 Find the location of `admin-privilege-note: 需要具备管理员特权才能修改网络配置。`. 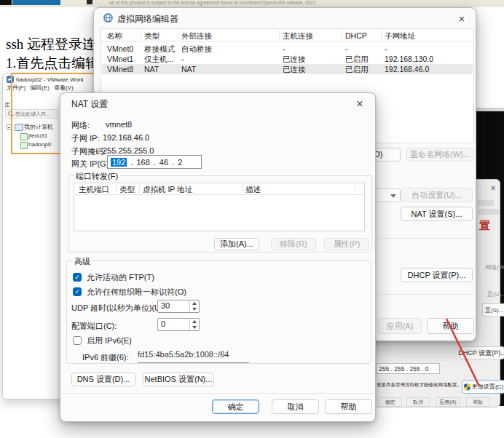

admin-privilege-note: 需要具备管理员特权才能修改网络配置。 is located at coordinates (420, 386).